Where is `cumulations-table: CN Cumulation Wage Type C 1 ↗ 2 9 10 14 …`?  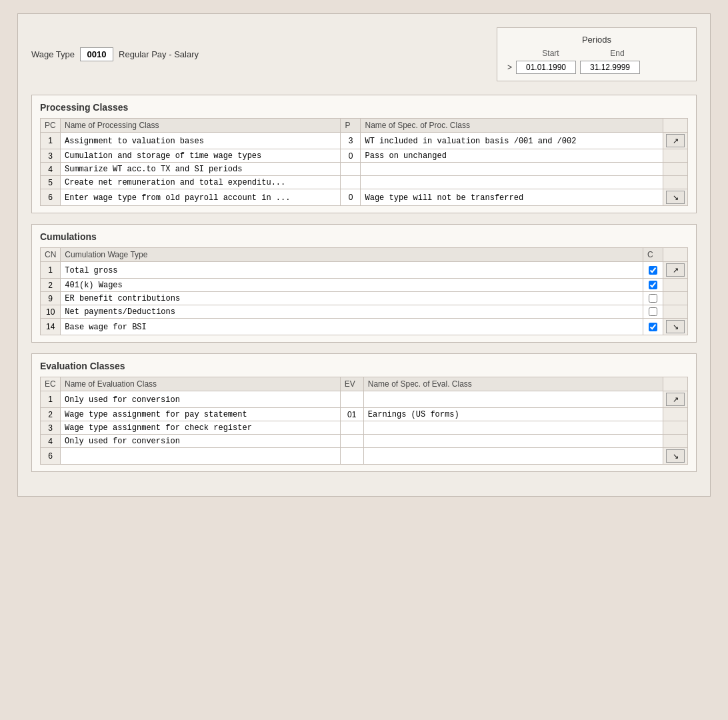
cumulations-table: CN Cumulation Wage Type C 1 ↗ 2 9 10 14 … is located at coordinates (364, 291).